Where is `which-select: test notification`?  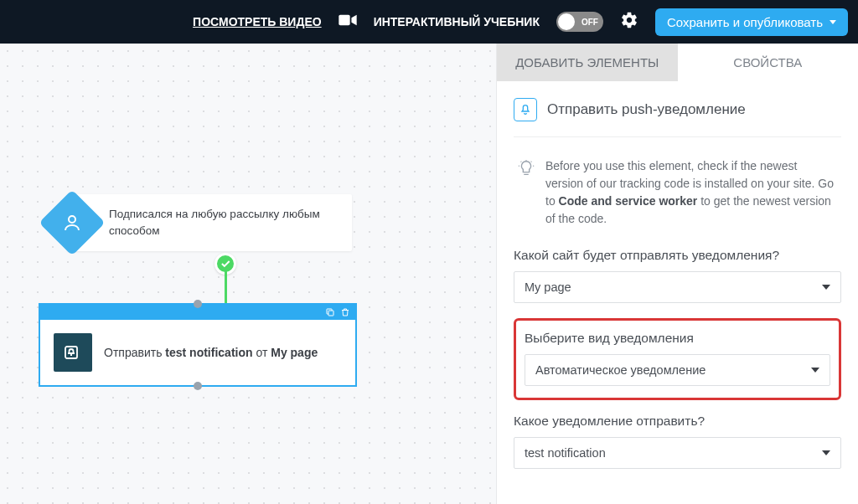
which-select: test notification is located at coordinates (677, 453).